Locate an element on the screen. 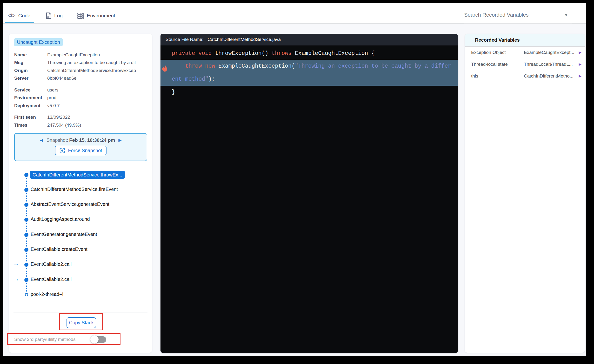 Image resolution: width=594 pixels, height=364 pixels. search-recorded-variables-text: Search Recorded Variables is located at coordinates (496, 15).